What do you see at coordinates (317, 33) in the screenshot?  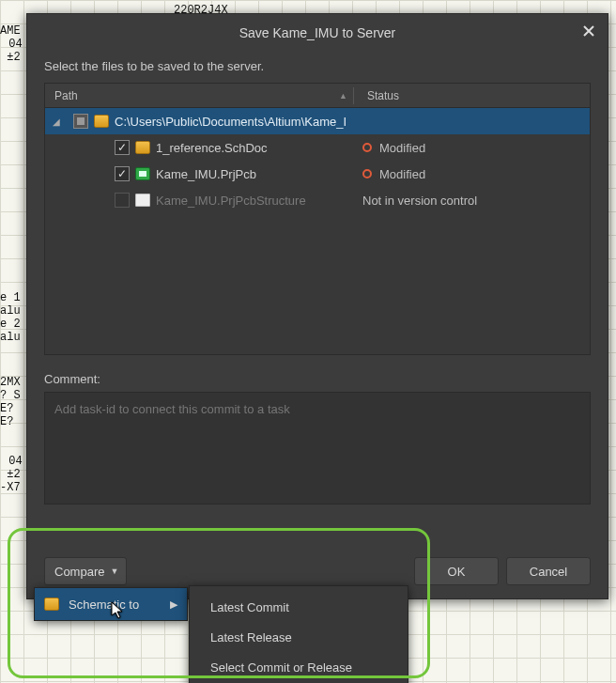 I see `dialog-titlebar: Save Kame_IMU to Server` at bounding box center [317, 33].